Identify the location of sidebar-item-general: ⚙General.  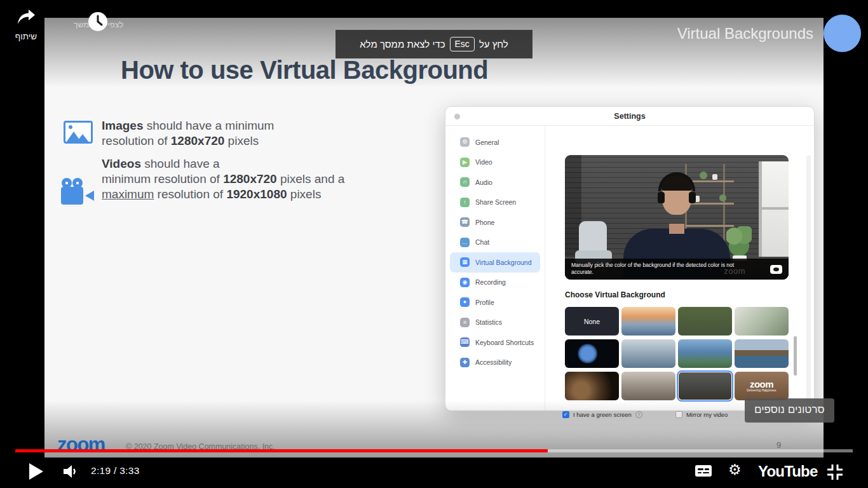
(495, 142).